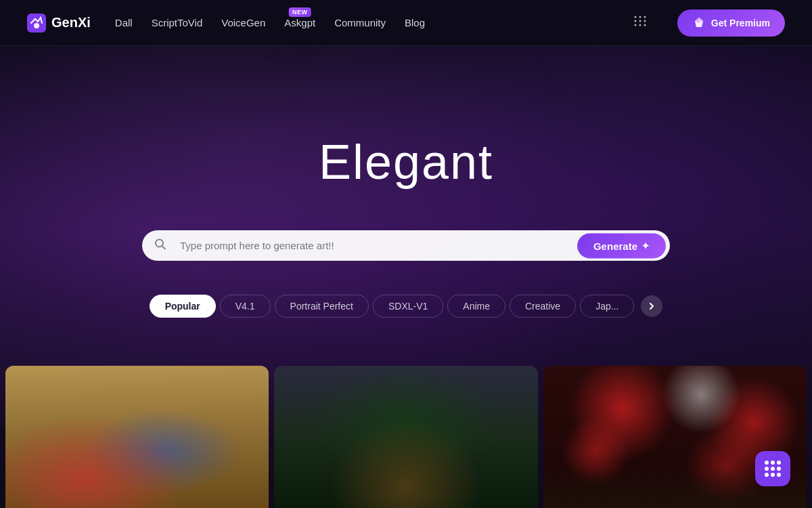 The width and height of the screenshot is (812, 508). I want to click on more-options-button, so click(640, 23).